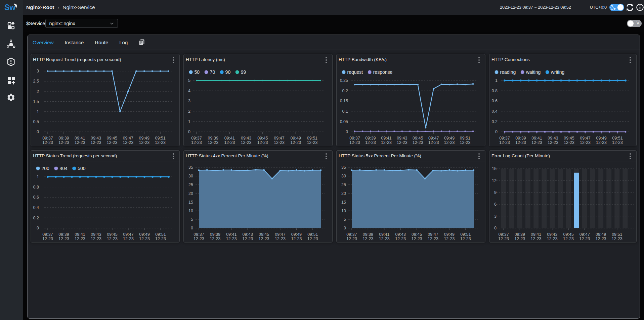  I want to click on svg-text: 0.05, so click(344, 122).